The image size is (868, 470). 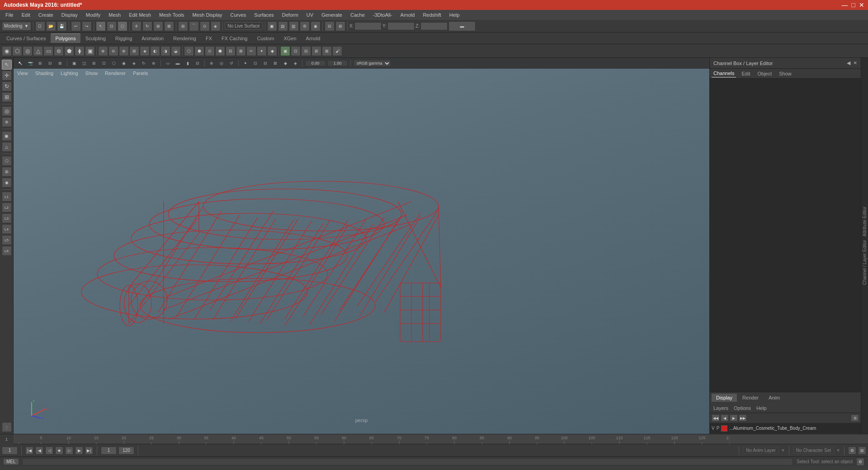 I want to click on remesh-btn: ◒, so click(x=176, y=51).